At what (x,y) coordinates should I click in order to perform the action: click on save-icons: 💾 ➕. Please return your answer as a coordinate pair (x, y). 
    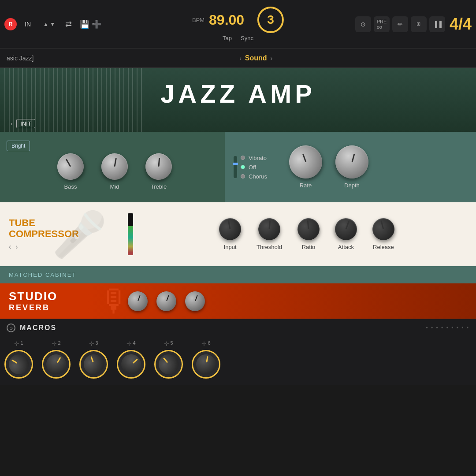
    Looking at the image, I should click on (91, 24).